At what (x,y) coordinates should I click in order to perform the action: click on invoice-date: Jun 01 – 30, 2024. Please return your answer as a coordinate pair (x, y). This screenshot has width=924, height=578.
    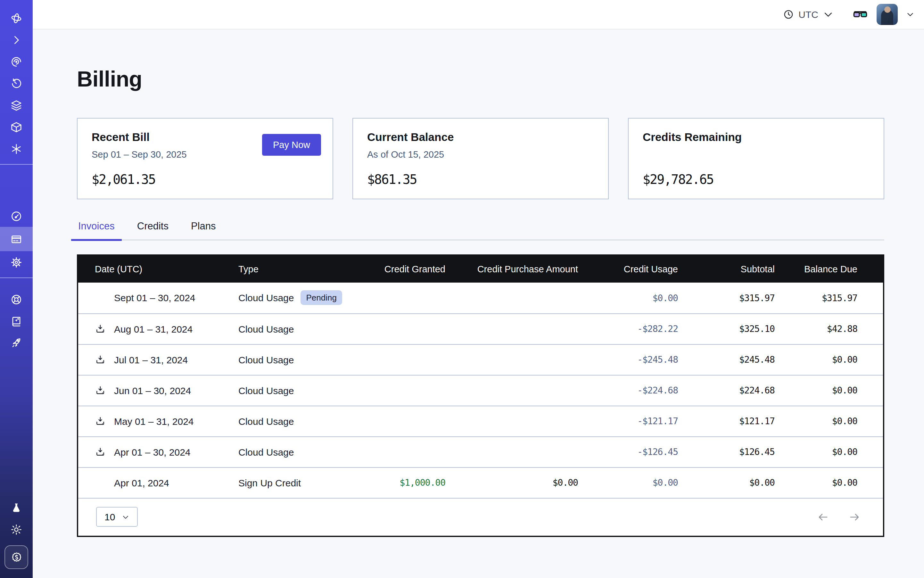
    Looking at the image, I should click on (152, 390).